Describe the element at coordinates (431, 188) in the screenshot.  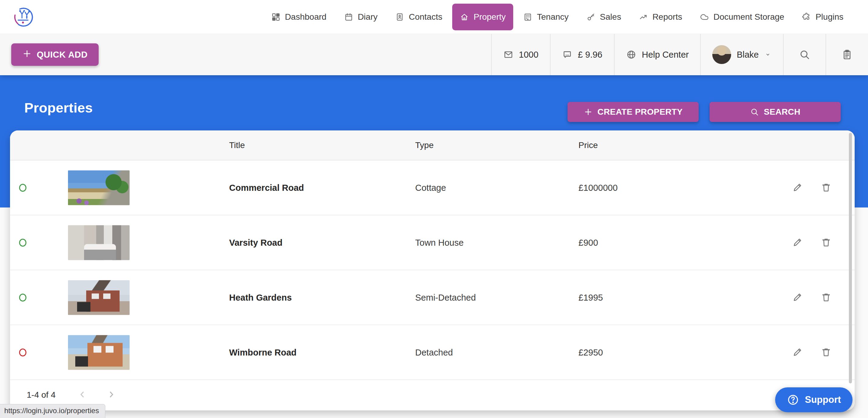
I see `property-type: Cottage` at that location.